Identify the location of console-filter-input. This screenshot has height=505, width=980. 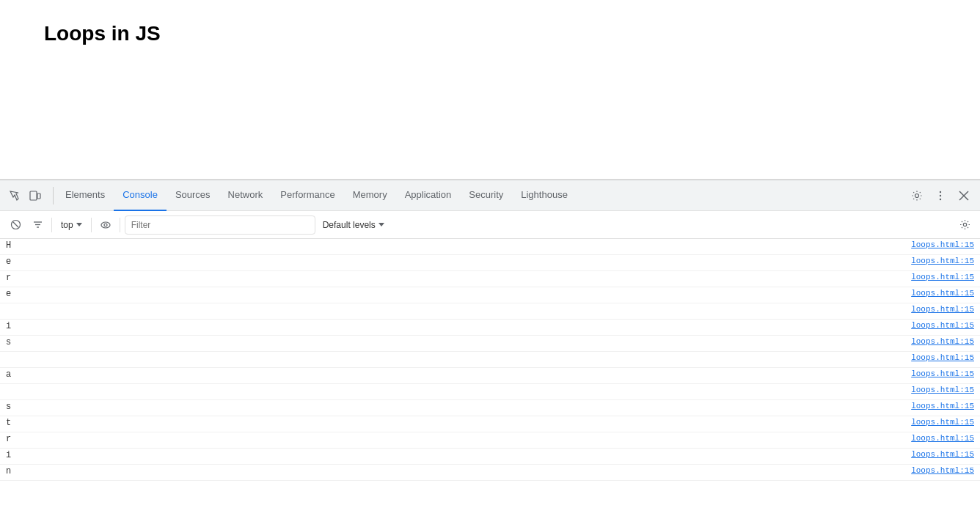
(220, 225).